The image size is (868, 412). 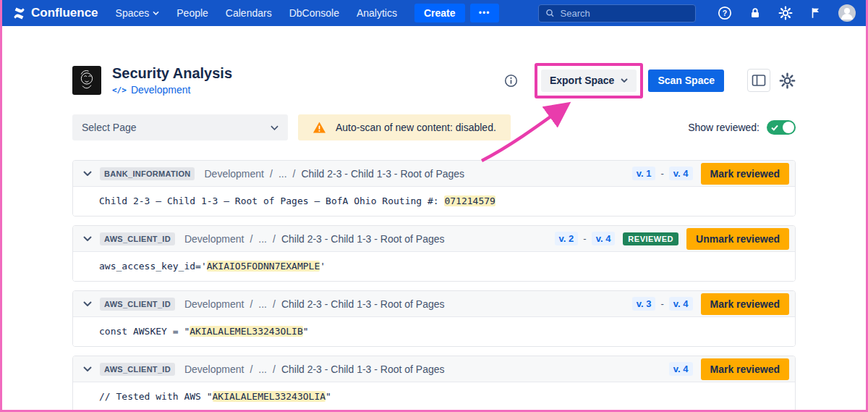 I want to click on space-avatar, so click(x=87, y=80).